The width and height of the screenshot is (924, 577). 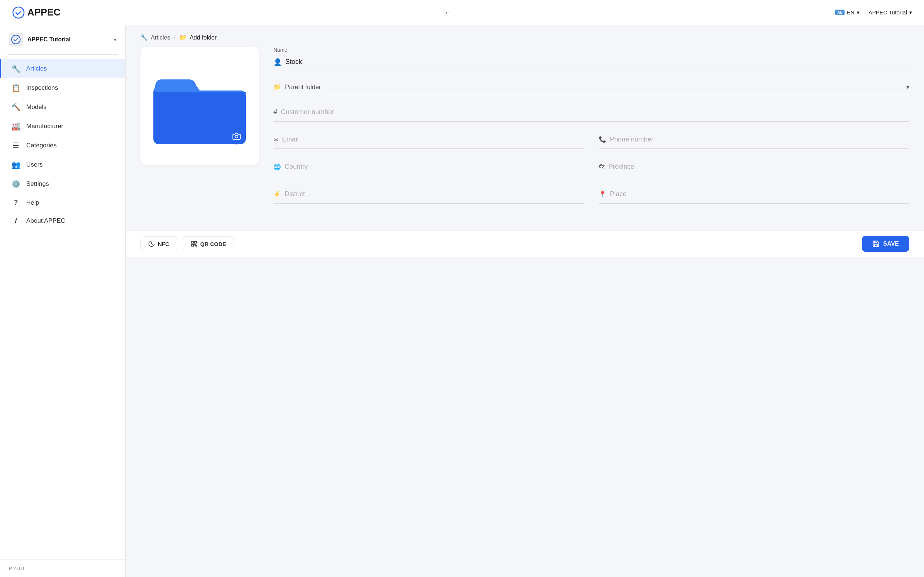 What do you see at coordinates (888, 12) in the screenshot?
I see `user-name: APPEC Tutorial` at bounding box center [888, 12].